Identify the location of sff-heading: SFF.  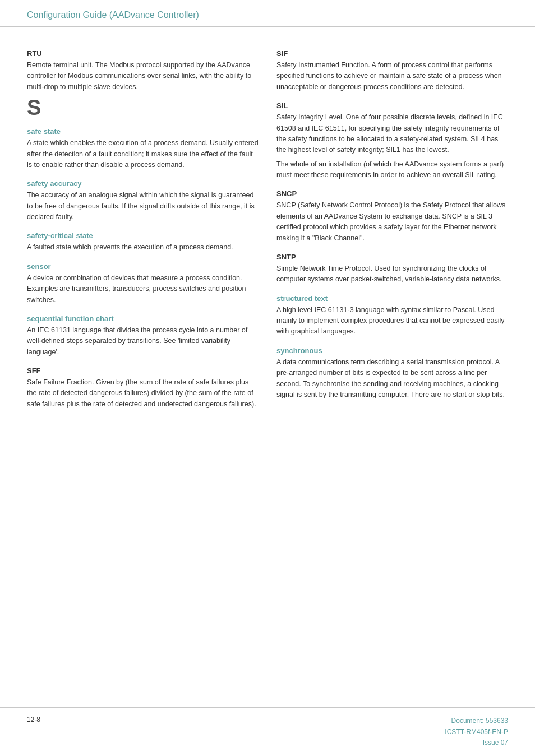
(142, 371).